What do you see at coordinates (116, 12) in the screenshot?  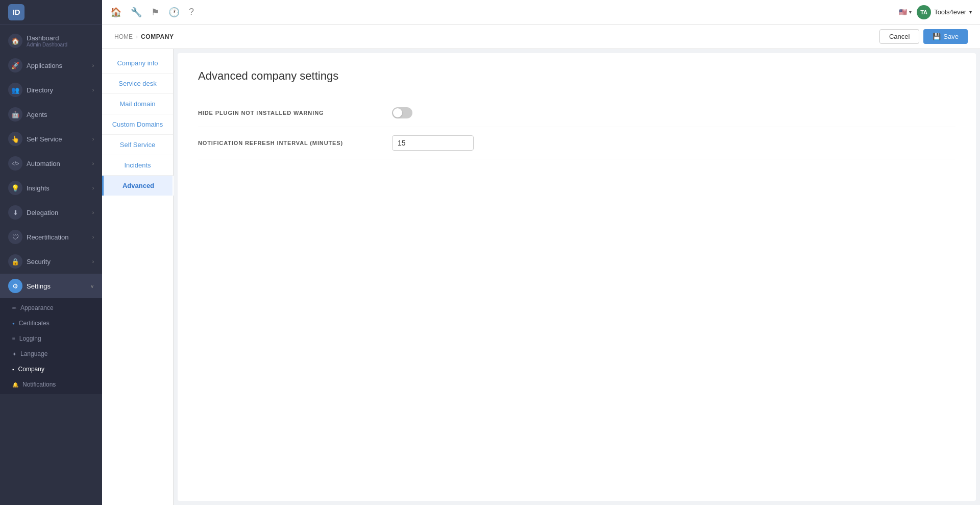 I see `home-nav-icon: 🏠` at bounding box center [116, 12].